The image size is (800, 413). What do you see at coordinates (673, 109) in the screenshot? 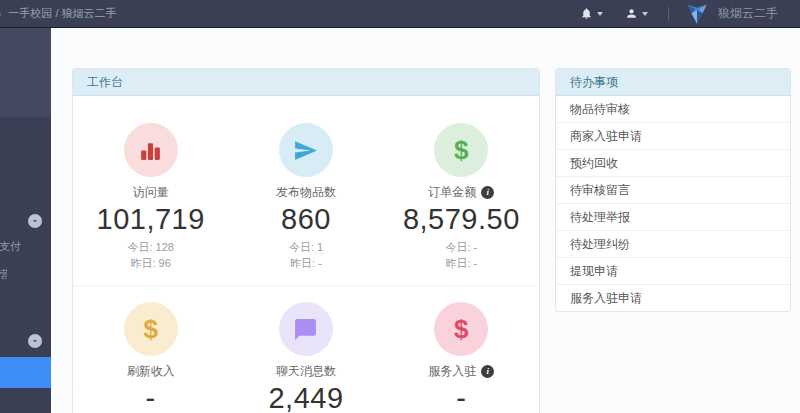
I see `todo-item: 物品待审核` at bounding box center [673, 109].